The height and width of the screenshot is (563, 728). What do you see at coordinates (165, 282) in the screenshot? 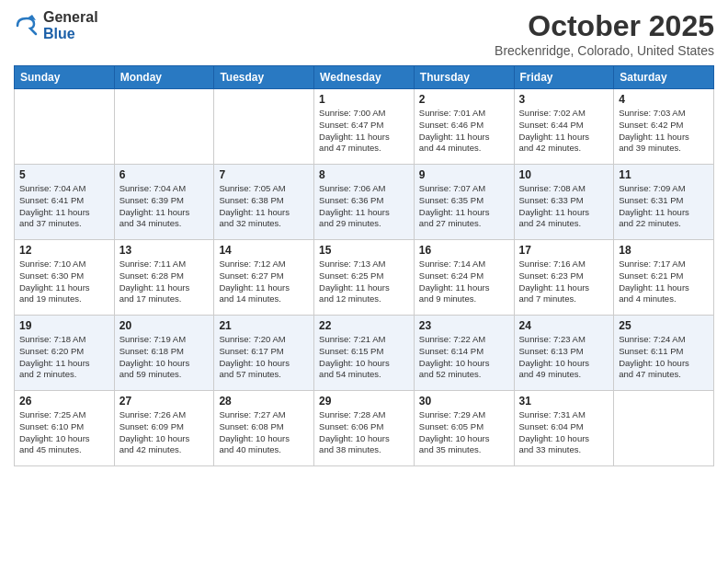
I see `day-info: Sunrise: 7:11 AMSunset: 6:28 PMDaylight:…` at bounding box center [165, 282].